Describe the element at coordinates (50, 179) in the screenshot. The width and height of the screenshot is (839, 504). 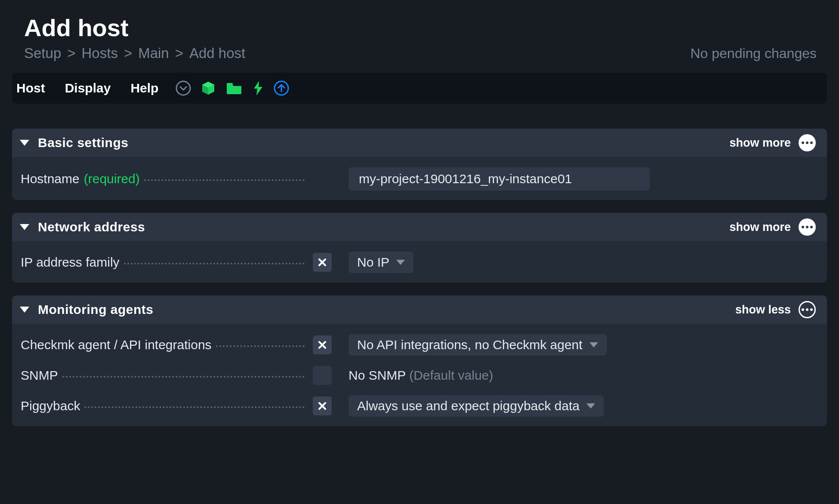
I see `label-hostname: Hostname` at that location.